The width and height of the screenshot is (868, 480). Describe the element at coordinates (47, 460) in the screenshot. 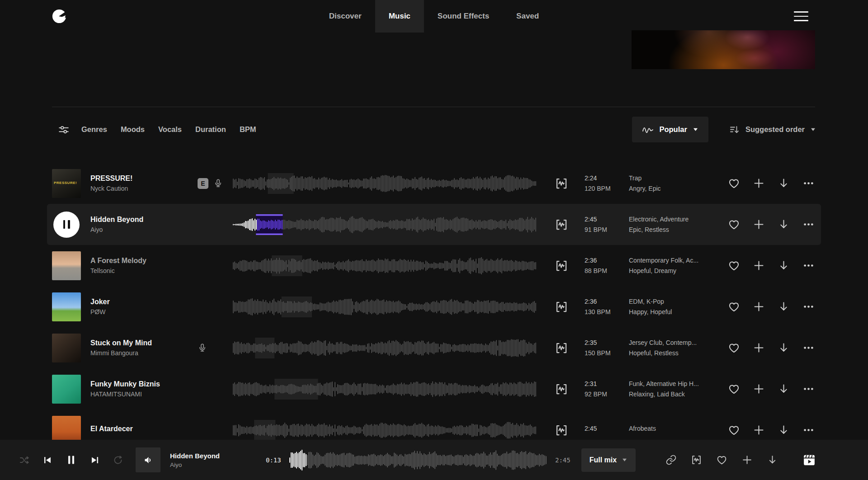

I see `previous-track-button` at that location.